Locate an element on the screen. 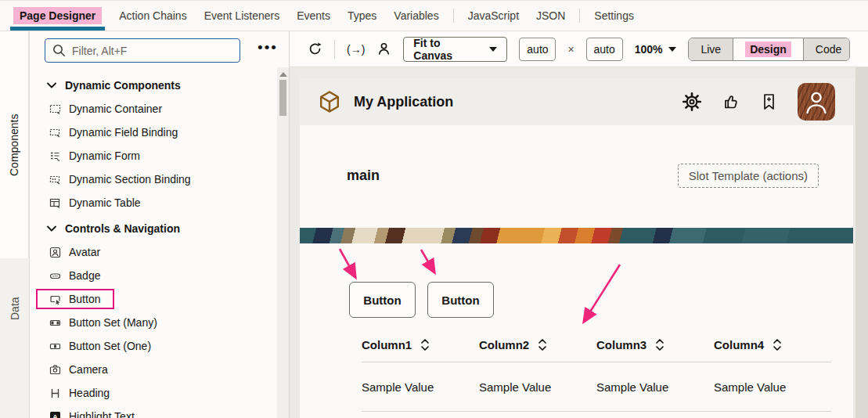  column-header: Column1 is located at coordinates (420, 344).